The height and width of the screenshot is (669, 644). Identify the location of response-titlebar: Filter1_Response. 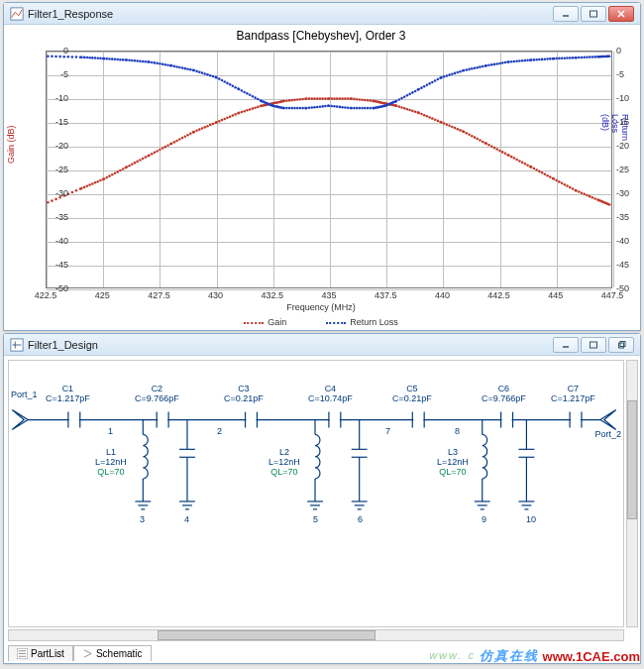
(322, 14).